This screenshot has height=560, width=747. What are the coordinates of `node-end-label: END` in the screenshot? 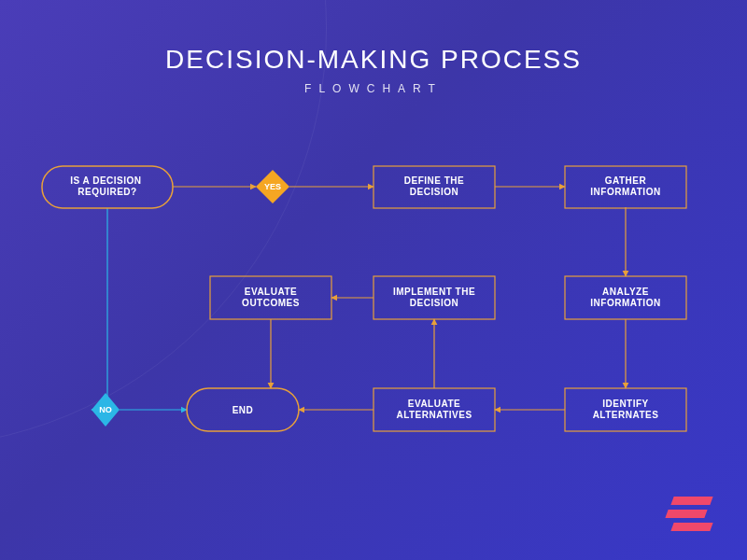 It's located at (243, 411).